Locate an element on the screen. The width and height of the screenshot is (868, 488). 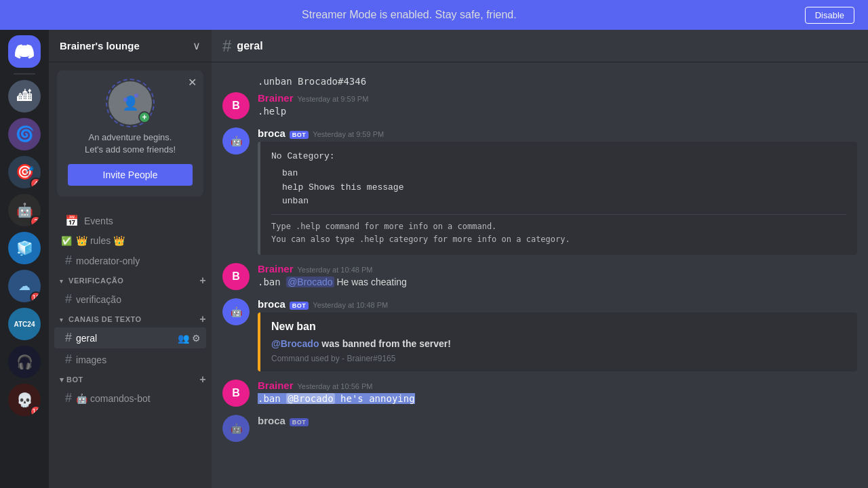
channel-images: # images is located at coordinates (130, 359).